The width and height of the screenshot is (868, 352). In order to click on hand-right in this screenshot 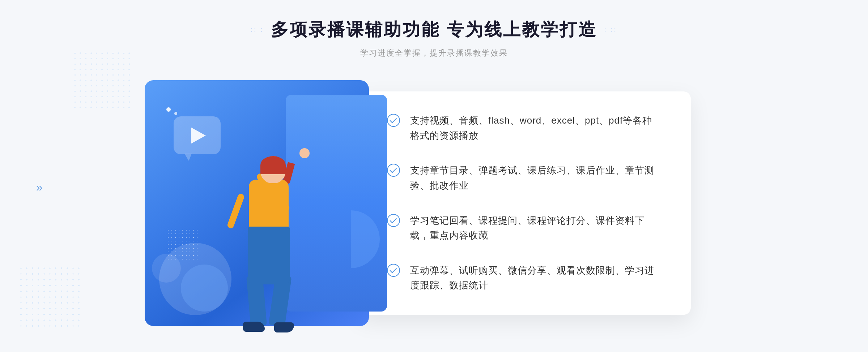, I will do `click(305, 153)`.